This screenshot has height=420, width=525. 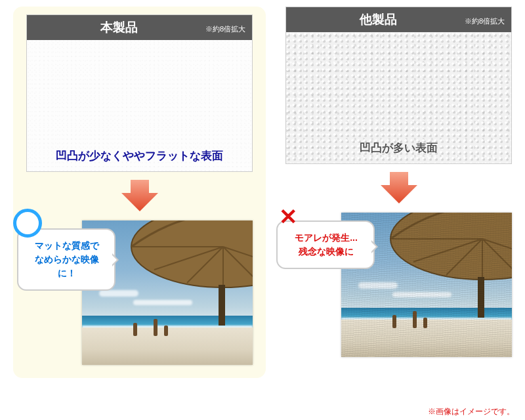 What do you see at coordinates (139, 28) in the screenshot?
I see `panel-header: 本製品 ※約8倍拡大` at bounding box center [139, 28].